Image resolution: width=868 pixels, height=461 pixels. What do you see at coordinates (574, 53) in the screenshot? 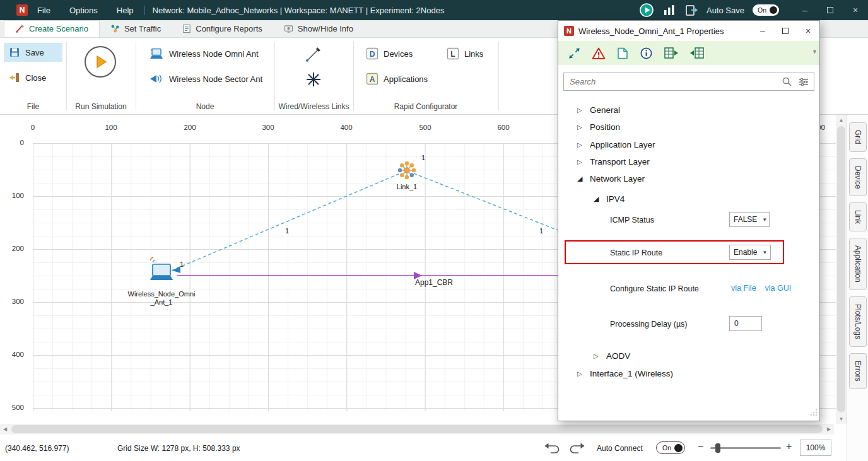
I see `expand-collapse-icon` at bounding box center [574, 53].